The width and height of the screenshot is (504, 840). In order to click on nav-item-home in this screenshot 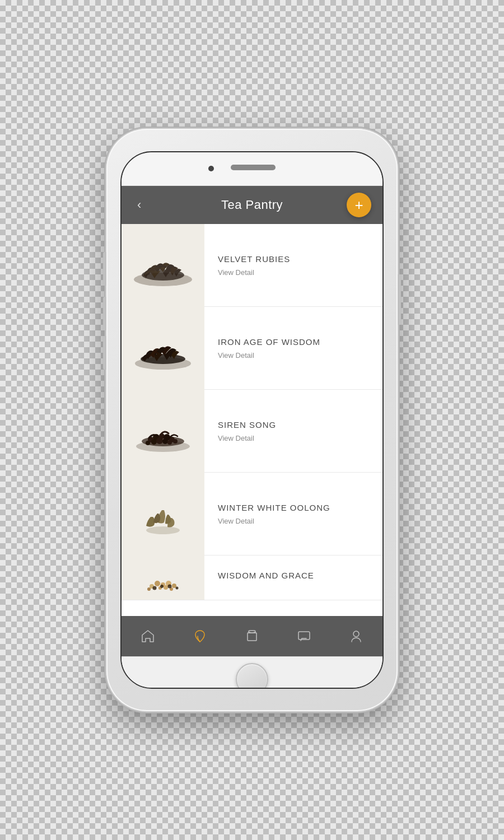, I will do `click(148, 636)`.